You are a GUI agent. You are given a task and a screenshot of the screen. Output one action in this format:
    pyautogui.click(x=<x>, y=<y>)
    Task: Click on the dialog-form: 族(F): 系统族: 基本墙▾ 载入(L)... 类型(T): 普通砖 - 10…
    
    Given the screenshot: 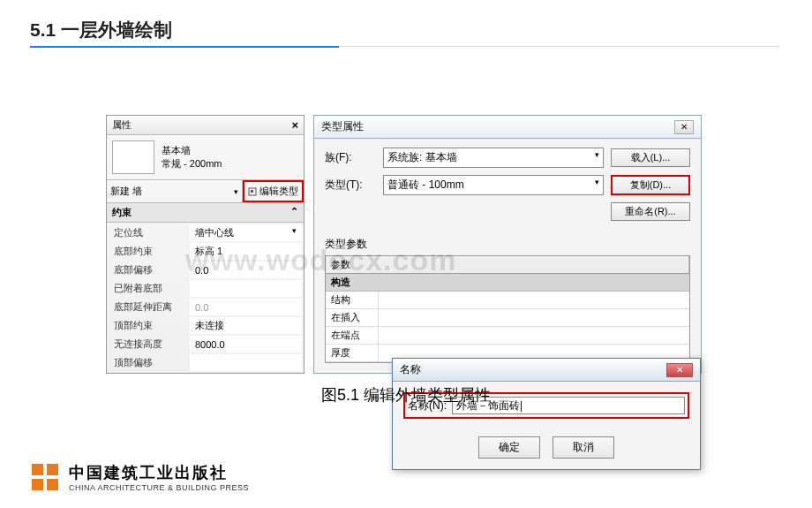 What is the action you would take?
    pyautogui.click(x=508, y=186)
    